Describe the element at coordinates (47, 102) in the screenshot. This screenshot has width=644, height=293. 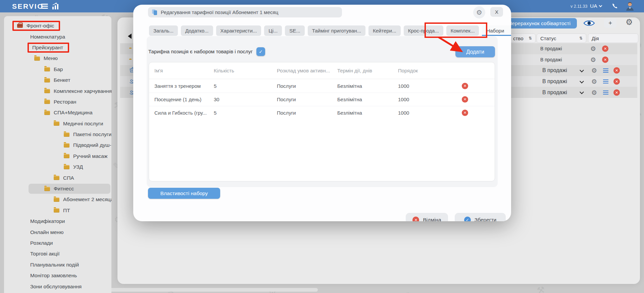
I see `folder-icon` at that location.